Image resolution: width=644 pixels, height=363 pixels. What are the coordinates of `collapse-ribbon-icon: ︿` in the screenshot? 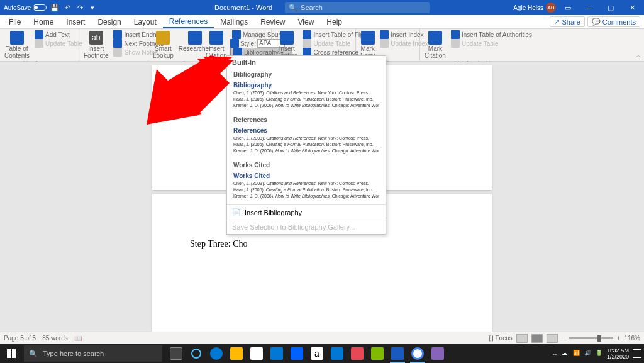 It's located at (639, 55).